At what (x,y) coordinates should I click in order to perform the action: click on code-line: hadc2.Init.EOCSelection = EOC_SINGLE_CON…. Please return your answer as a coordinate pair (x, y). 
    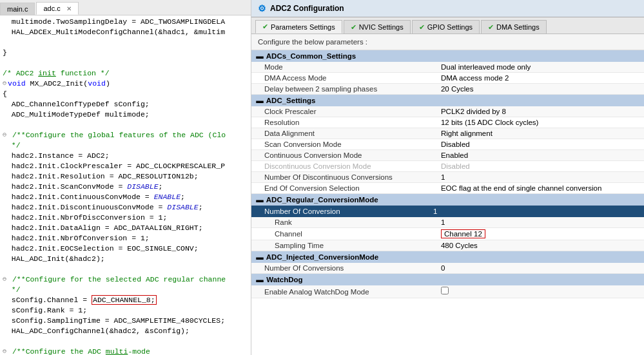
    Looking at the image, I should click on (125, 249).